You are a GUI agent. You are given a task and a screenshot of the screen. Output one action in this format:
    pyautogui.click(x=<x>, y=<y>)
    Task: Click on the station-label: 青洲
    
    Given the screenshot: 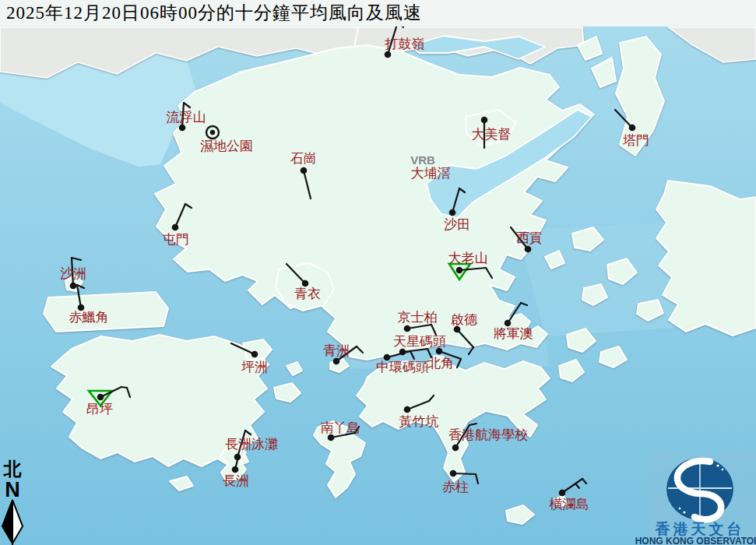 What is the action you would take?
    pyautogui.click(x=336, y=350)
    